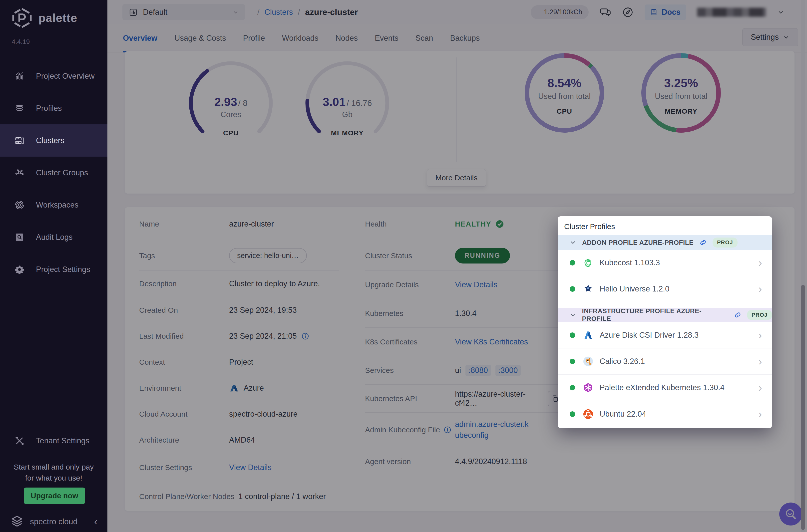 Image resolution: width=807 pixels, height=532 pixels. What do you see at coordinates (665, 226) in the screenshot?
I see `popup-title: Cluster Profiles` at bounding box center [665, 226].